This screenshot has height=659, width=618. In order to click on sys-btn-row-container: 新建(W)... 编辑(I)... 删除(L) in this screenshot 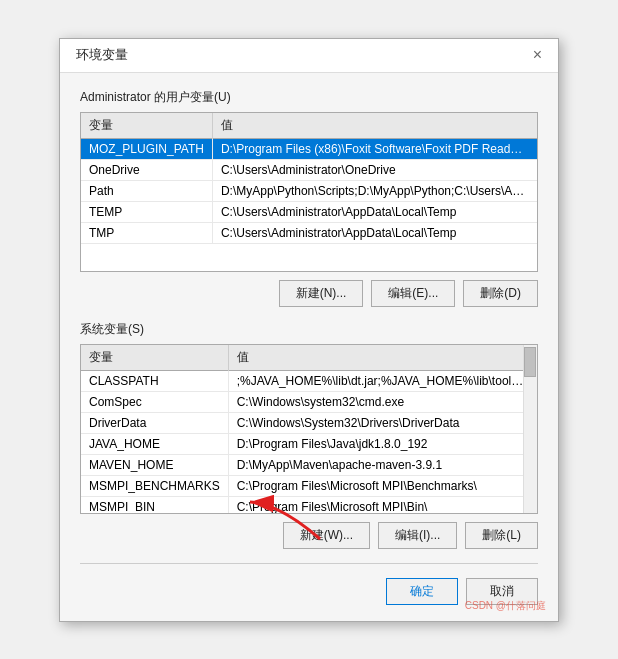, I will do `click(309, 536)`.